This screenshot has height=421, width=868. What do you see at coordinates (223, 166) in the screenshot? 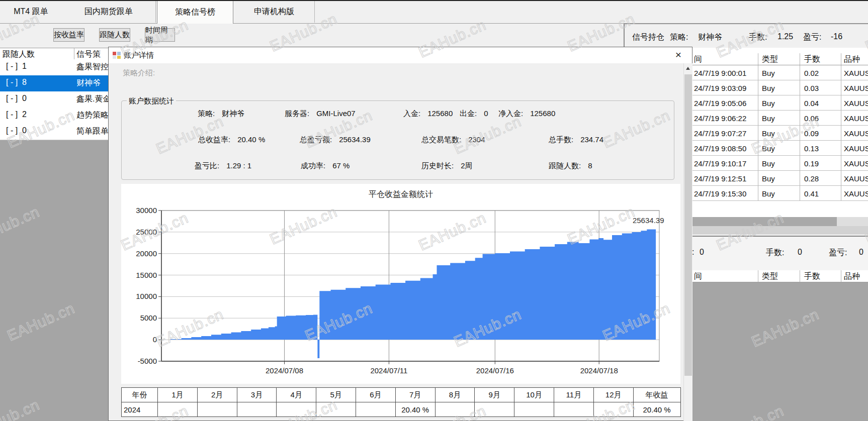
I see `stat-item: 盈亏比:1.29 : 1` at bounding box center [223, 166].